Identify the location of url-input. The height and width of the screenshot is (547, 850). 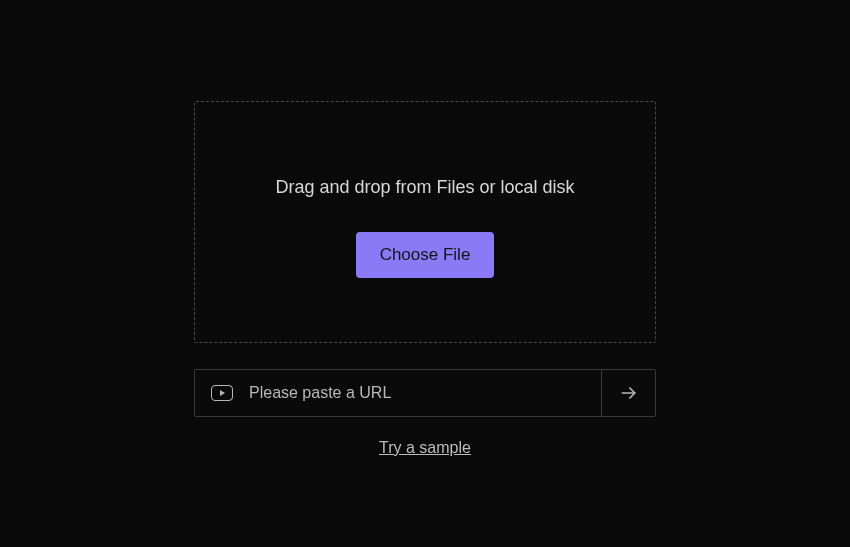
(417, 393).